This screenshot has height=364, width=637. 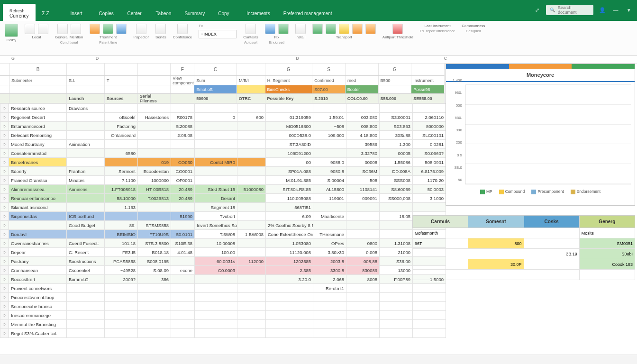 What do you see at coordinates (329, 69) in the screenshot?
I see `column-letter: S` at bounding box center [329, 69].